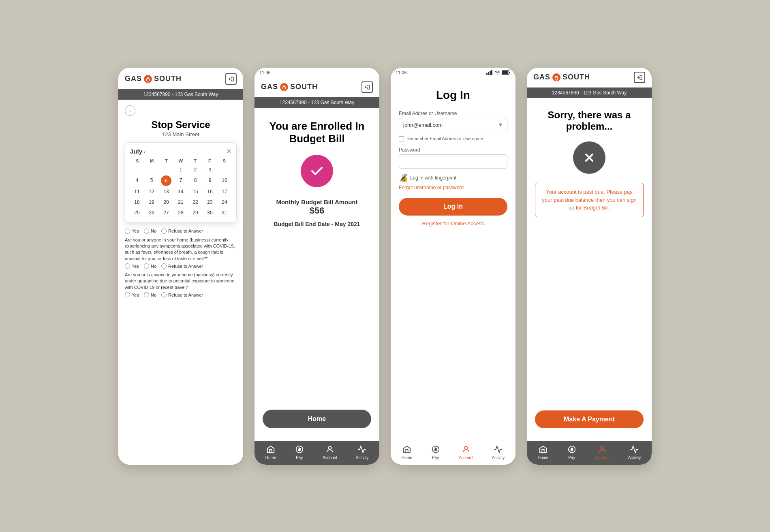 Image resolution: width=770 pixels, height=532 pixels. What do you see at coordinates (330, 449) in the screenshot?
I see `account-icon` at bounding box center [330, 449].